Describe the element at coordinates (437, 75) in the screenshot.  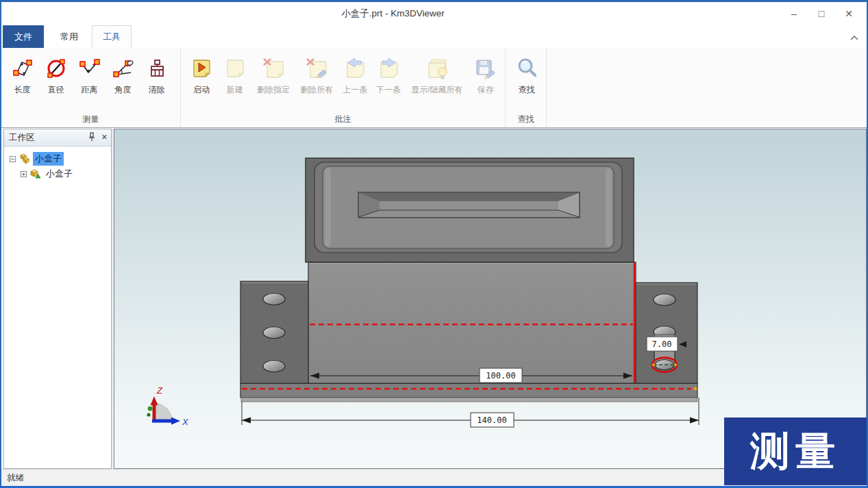
I see `annotation-showhide-button: 显示/隐藏所有` at that location.